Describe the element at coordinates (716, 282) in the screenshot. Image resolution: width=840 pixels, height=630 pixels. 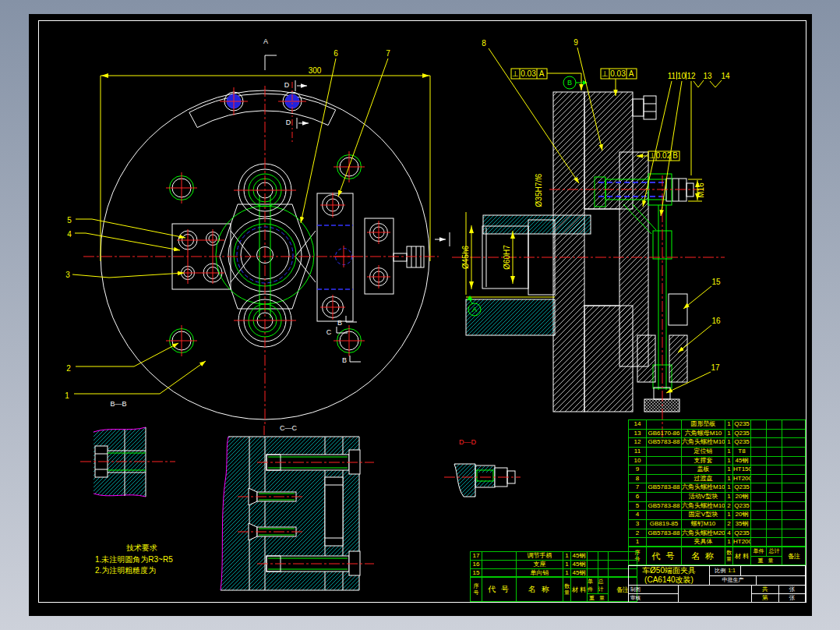
I see `callout-15: 15` at that location.